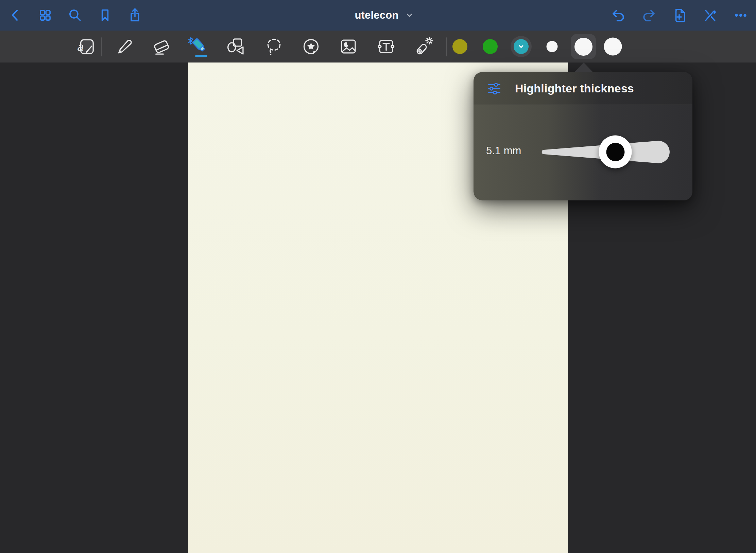 The height and width of the screenshot is (553, 756). Describe the element at coordinates (583, 88) in the screenshot. I see `popup-header: Highlighter thickness` at that location.